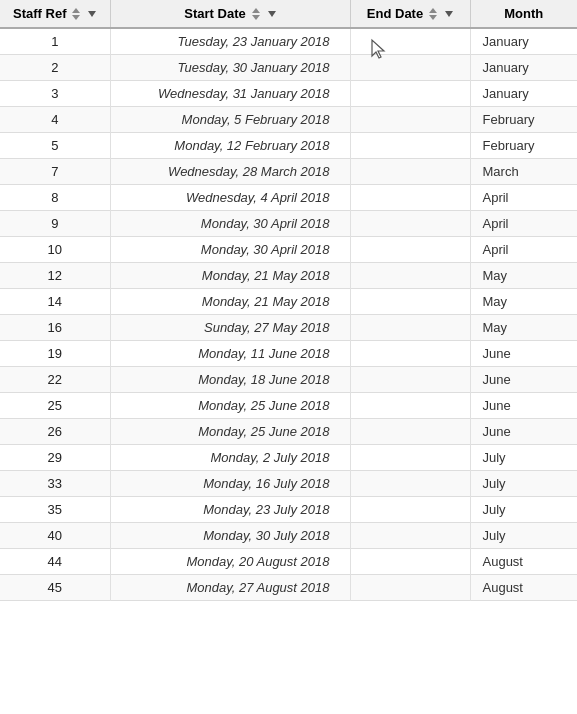 Image resolution: width=577 pixels, height=714 pixels. Describe the element at coordinates (55, 588) in the screenshot. I see `cell-staff-ref: 45` at that location.